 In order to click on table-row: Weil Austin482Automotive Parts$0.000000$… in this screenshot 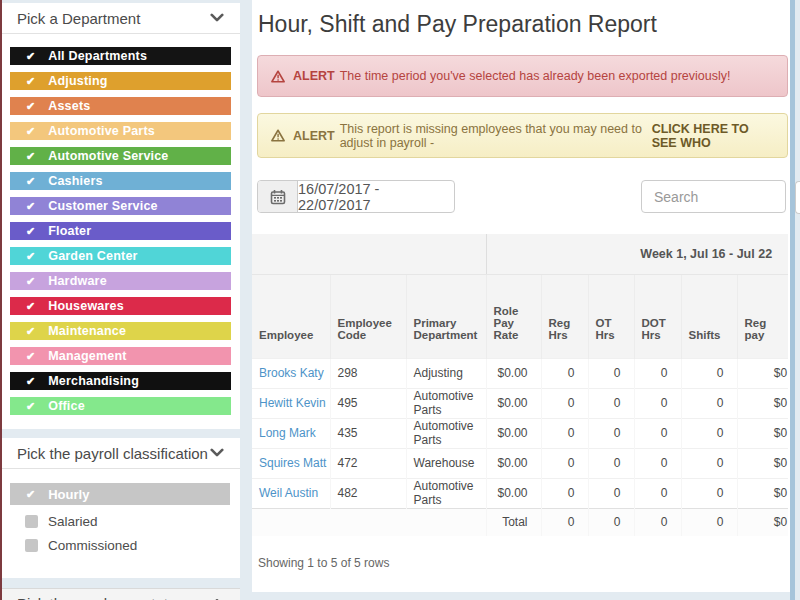, I will do `click(520, 493)`.